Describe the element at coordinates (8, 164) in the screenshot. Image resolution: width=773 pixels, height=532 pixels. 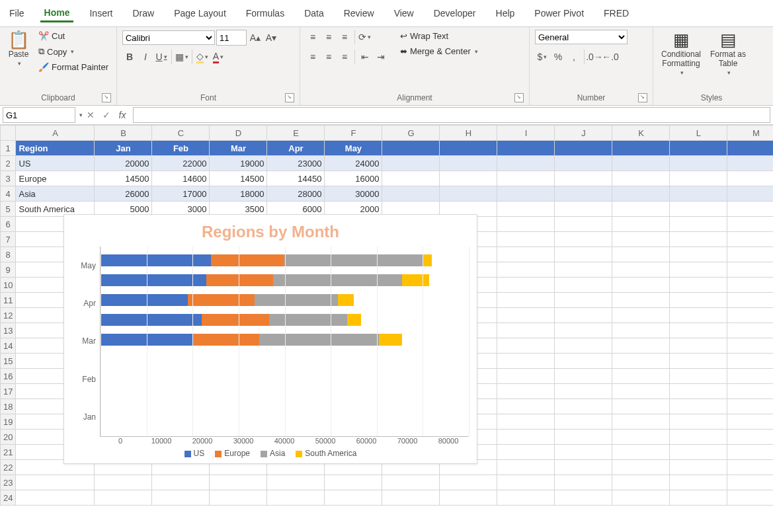
I see `row-header: 2` at that location.